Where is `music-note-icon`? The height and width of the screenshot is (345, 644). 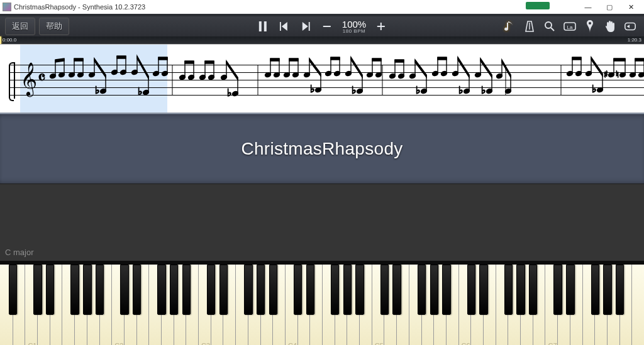 music-note-icon is located at coordinates (509, 26).